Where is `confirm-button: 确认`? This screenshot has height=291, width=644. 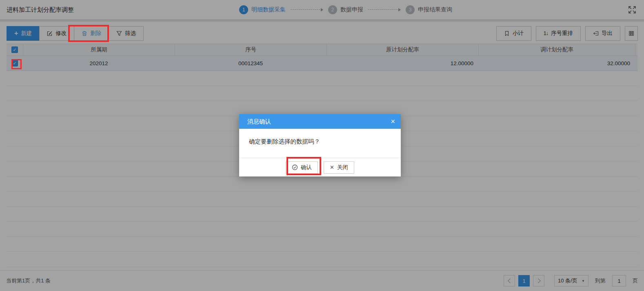 confirm-button: 确认 is located at coordinates (302, 168).